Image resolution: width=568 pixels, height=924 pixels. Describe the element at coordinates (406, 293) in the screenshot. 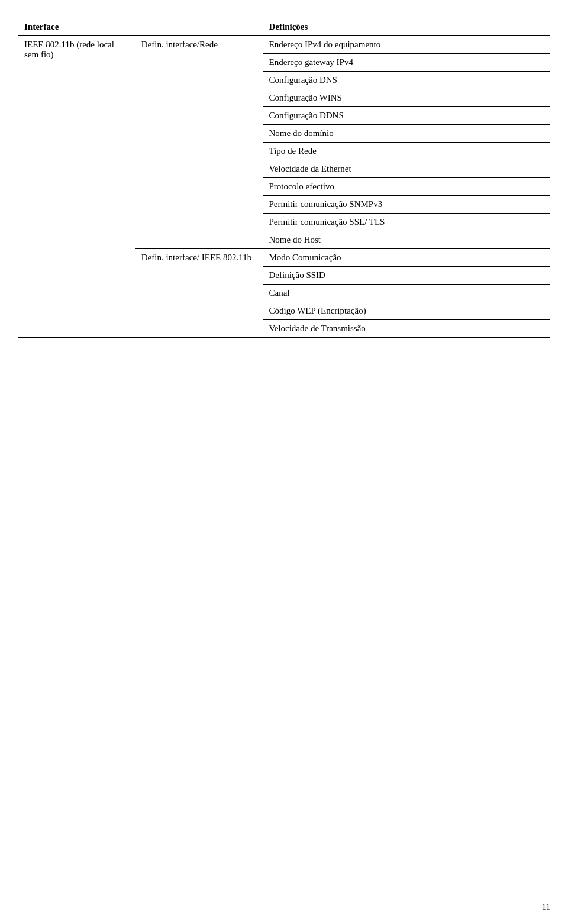

I see `definition-item: Canal` at that location.